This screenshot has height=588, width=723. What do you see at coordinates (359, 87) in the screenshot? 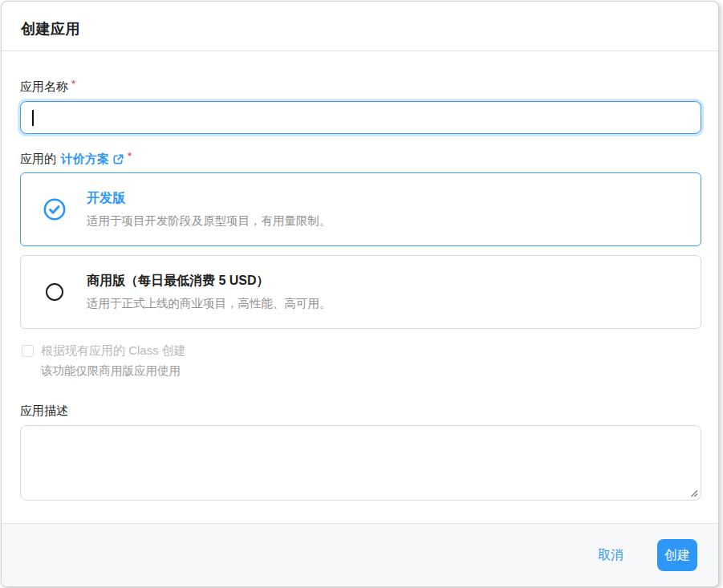
I see `app-name-label: 应用名称 *` at bounding box center [359, 87].